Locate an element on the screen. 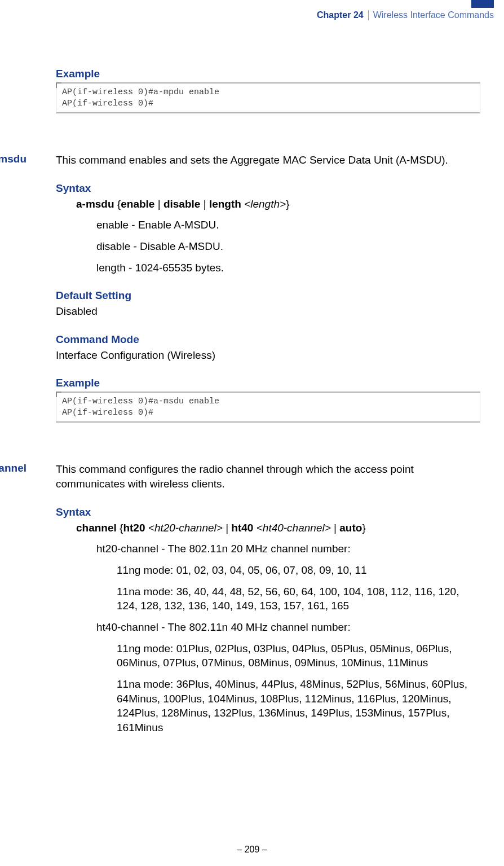  syntax-heading-channel: Syntax is located at coordinates (268, 512).